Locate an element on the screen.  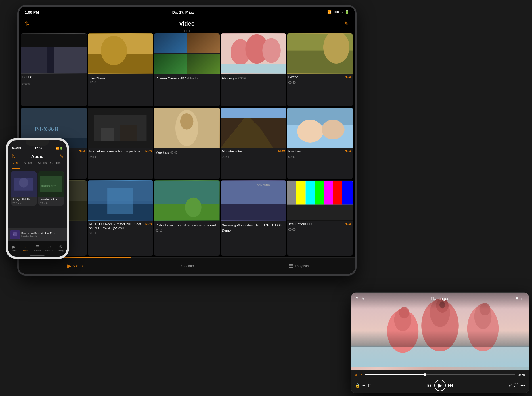
player-aspect-icon: ⊡ is located at coordinates (370, 385).